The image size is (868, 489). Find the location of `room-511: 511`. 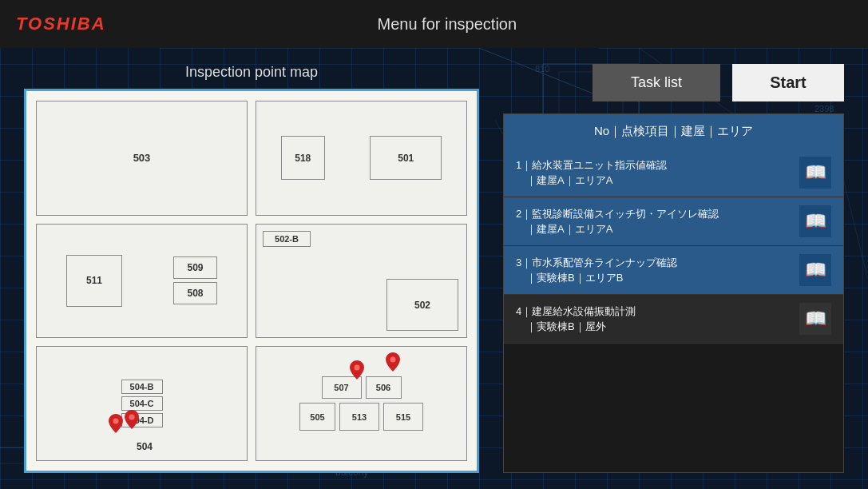

room-511: 511 is located at coordinates (94, 281).